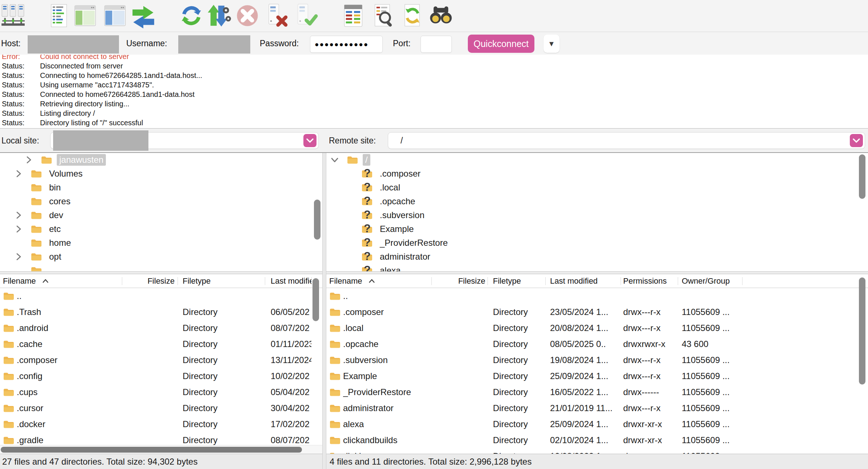 The image size is (868, 469). I want to click on cancel-button, so click(247, 16).